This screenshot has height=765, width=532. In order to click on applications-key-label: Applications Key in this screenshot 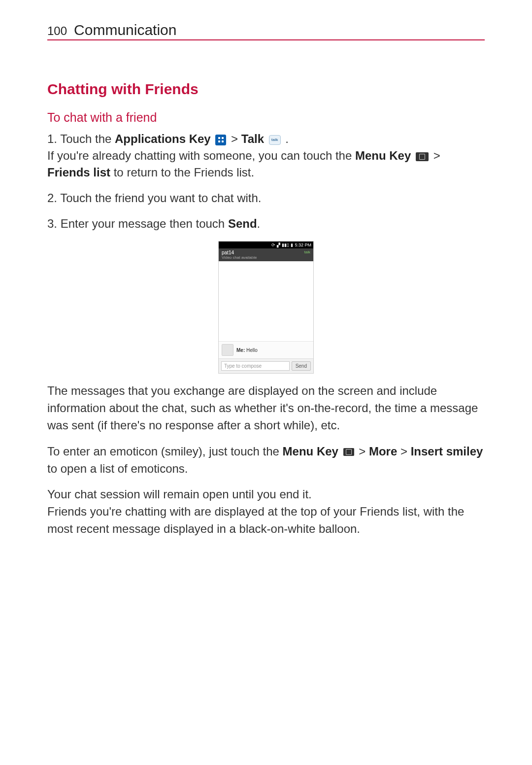, I will do `click(163, 139)`.